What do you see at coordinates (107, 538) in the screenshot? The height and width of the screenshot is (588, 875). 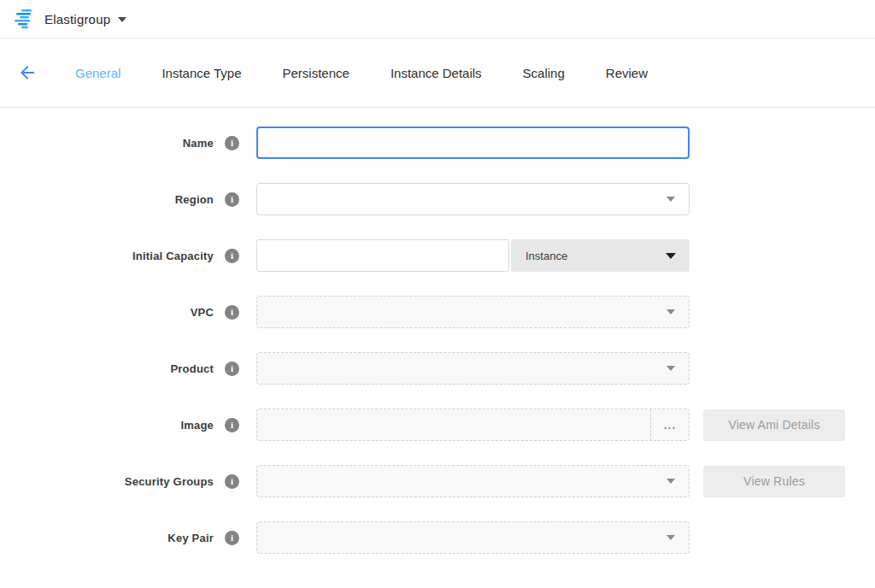 I see `key-pair-label: Key Pair` at bounding box center [107, 538].